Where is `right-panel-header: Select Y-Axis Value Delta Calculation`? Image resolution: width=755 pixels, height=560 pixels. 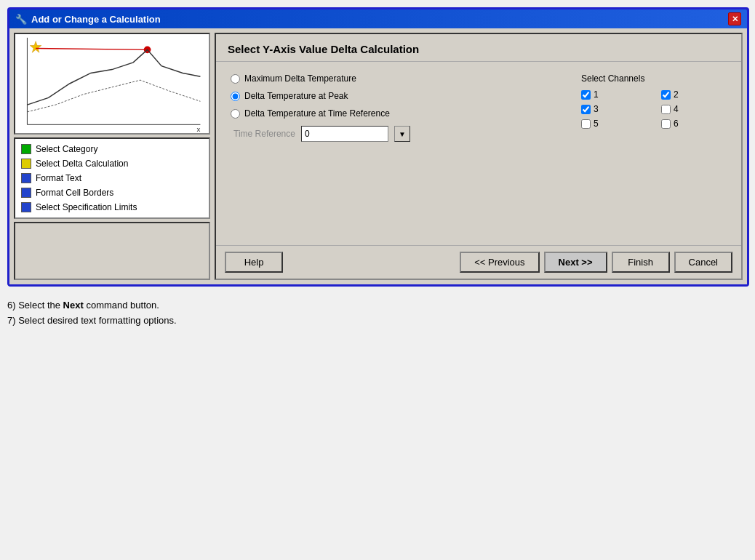
right-panel-header: Select Y-Axis Value Delta Calculation is located at coordinates (479, 48).